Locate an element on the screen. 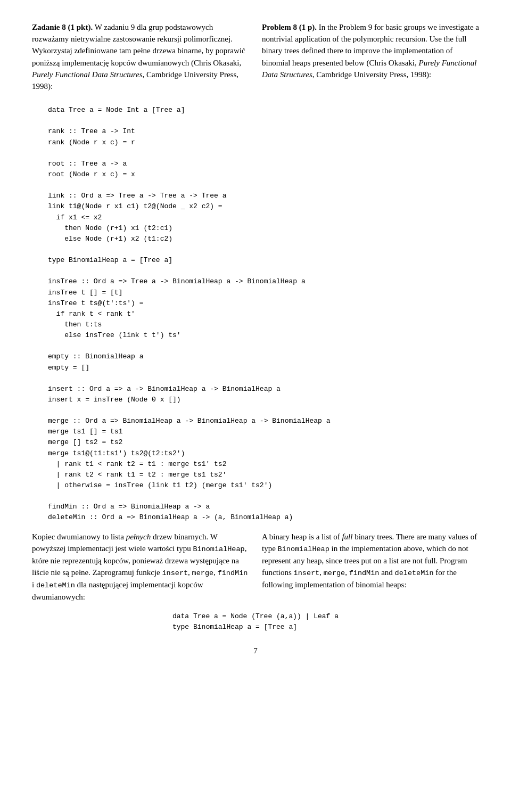 Image resolution: width=511 pixels, height=812 pixels. task-title: Zadanie 8 (1 pkt). is located at coordinates (62, 27).